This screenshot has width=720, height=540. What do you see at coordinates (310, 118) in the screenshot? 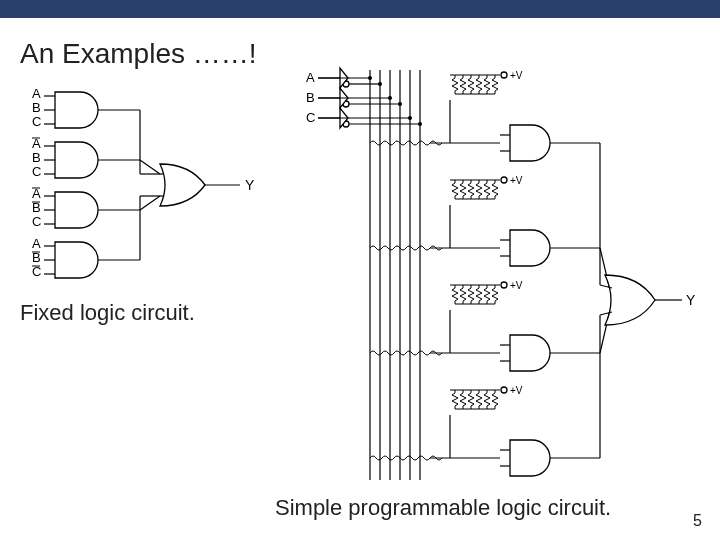
I see `inC-label: C` at bounding box center [310, 118].